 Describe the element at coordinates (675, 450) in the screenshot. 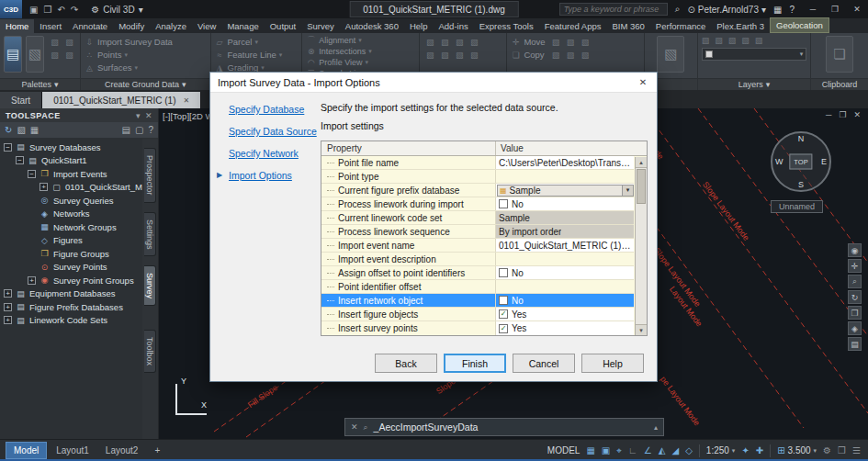

I see `object-snap-tracking-toggle: ◢` at that location.